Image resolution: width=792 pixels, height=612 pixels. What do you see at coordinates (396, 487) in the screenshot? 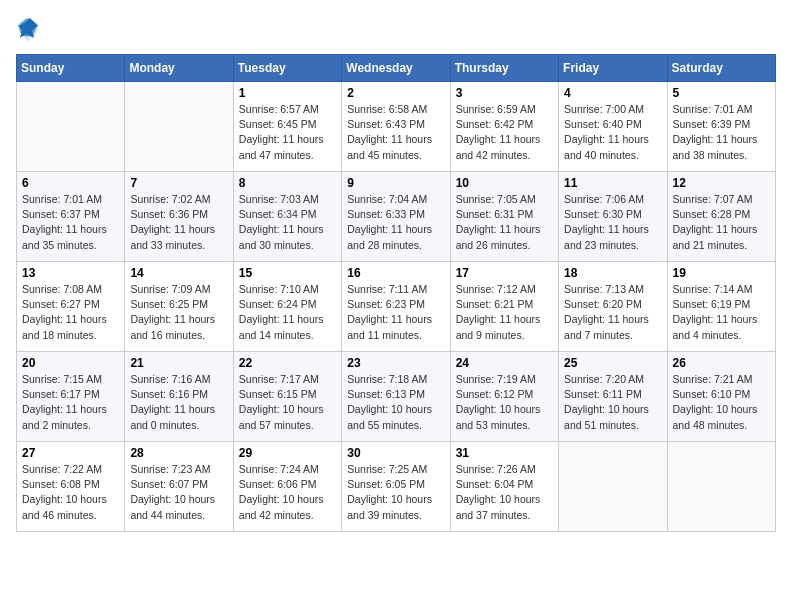
I see `calendar-week-row: 27Sunrise: 7:22 AM Sunset: 6:08 PM Dayli…` at bounding box center [396, 487].